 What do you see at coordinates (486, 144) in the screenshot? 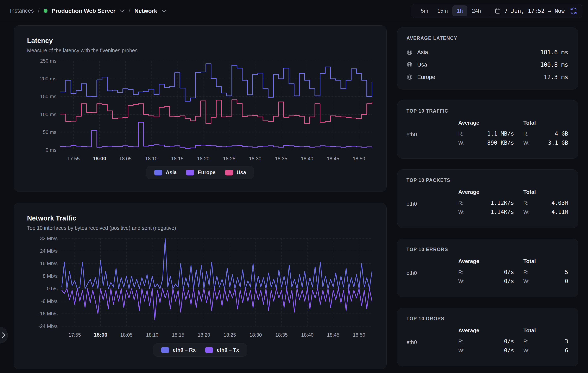
I see `avg-write-row: W:890 KB/s` at bounding box center [486, 144].